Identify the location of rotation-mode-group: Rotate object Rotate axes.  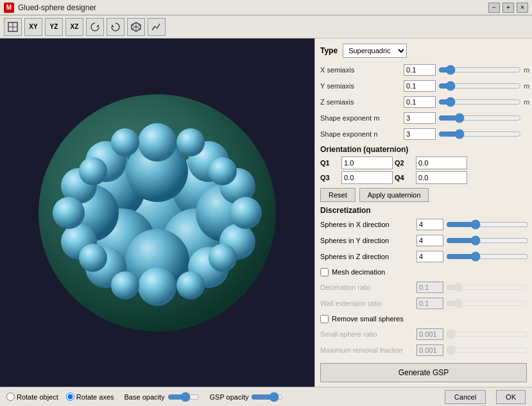
(60, 396).